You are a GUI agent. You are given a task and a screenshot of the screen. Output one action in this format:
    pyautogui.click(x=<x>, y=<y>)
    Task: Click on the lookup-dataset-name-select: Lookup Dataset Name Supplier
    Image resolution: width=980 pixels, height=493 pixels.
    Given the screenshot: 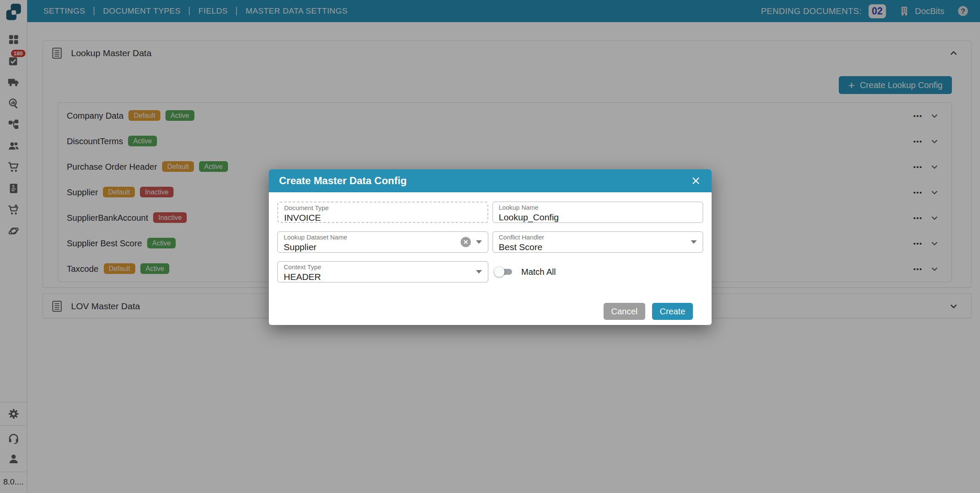 What is the action you would take?
    pyautogui.click(x=383, y=242)
    